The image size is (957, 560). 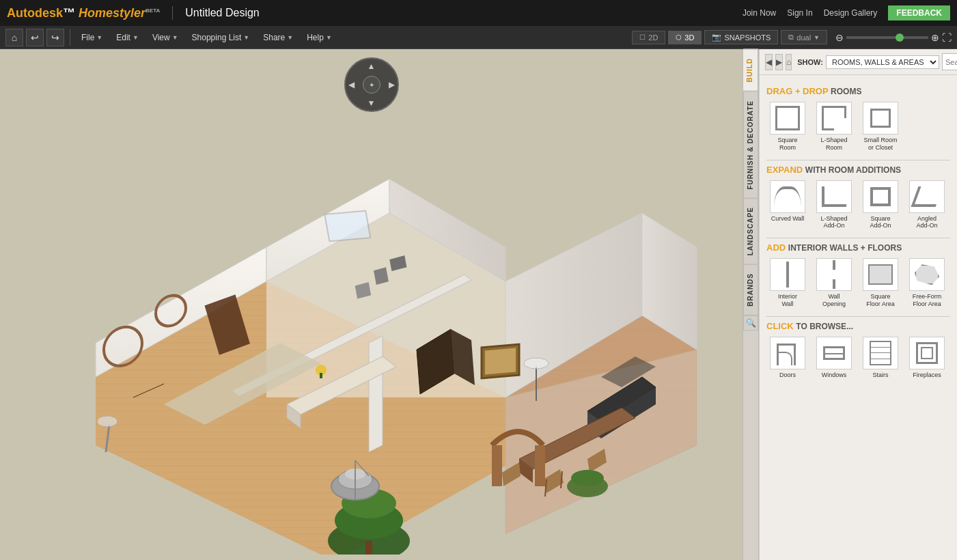 I want to click on small-room-label: Small Roomor Closet, so click(x=880, y=144).